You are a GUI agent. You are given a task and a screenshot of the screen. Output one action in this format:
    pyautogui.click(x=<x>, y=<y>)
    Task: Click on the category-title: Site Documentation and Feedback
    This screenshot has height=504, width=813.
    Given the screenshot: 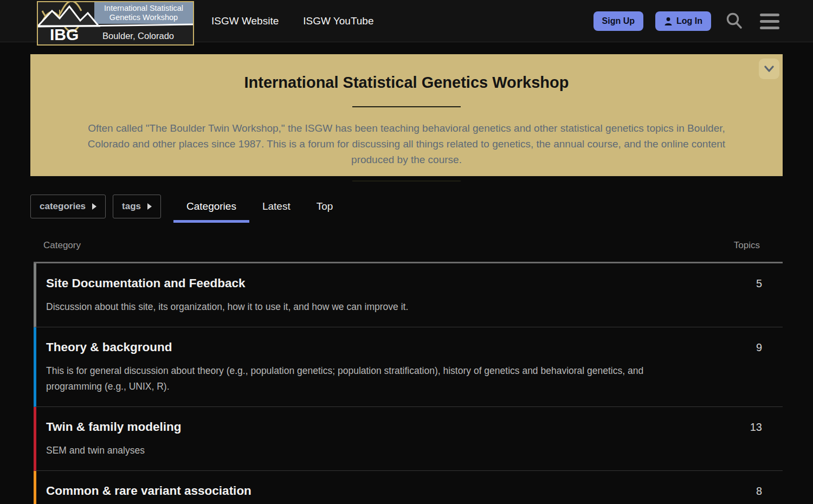 What is the action you would take?
    pyautogui.click(x=401, y=283)
    